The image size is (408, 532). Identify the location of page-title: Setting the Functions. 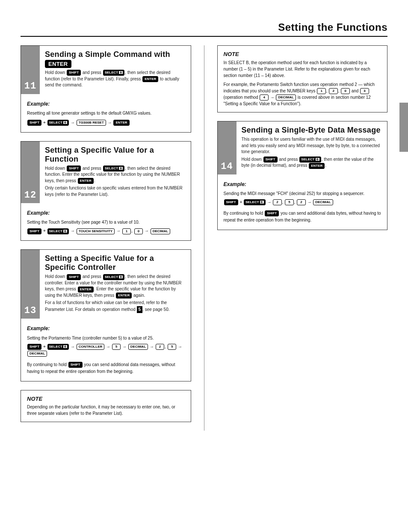
(204, 29).